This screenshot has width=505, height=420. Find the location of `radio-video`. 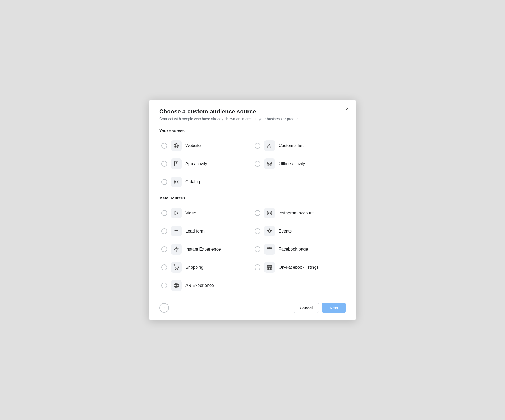

radio-video is located at coordinates (164, 213).